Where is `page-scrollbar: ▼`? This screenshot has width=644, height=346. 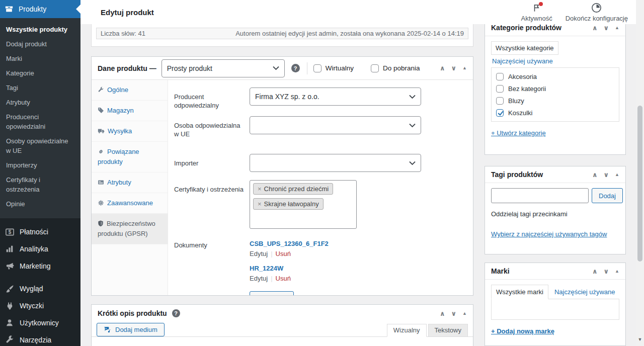
page-scrollbar: ▼ is located at coordinates (640, 173).